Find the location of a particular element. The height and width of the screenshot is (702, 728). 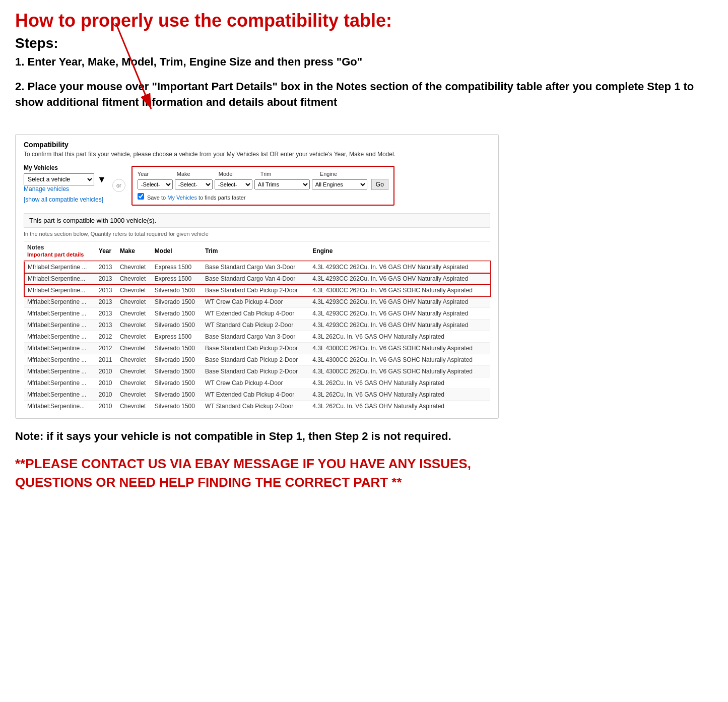

col-header-trim: Trim is located at coordinates (256, 251).